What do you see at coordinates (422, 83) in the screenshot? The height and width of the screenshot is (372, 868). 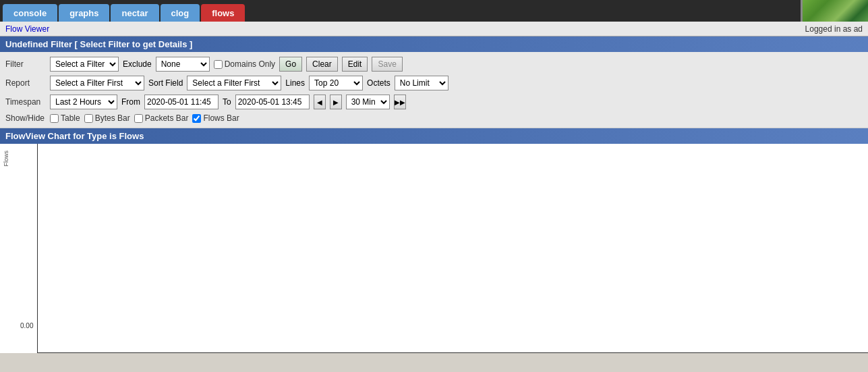 I see `octets-select: No Limit` at bounding box center [422, 83].